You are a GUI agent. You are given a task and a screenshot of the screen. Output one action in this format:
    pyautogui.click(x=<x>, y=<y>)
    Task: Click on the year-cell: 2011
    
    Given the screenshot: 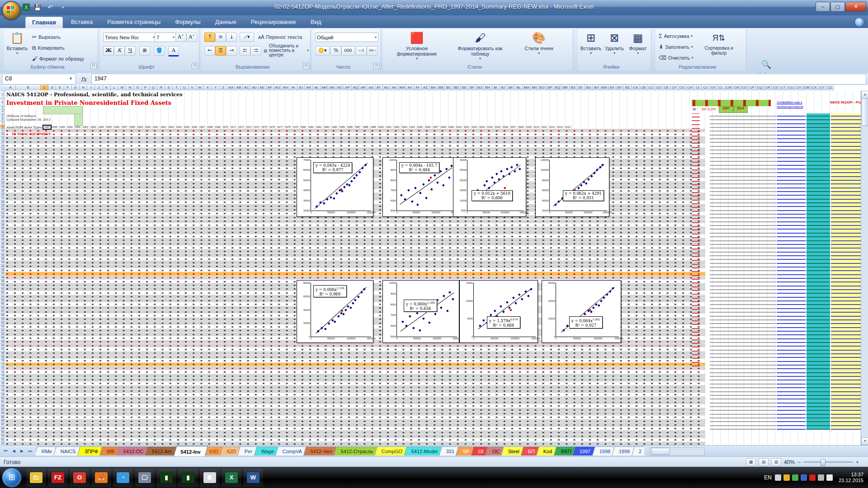 What is the action you would take?
    pyautogui.click(x=544, y=127)
    